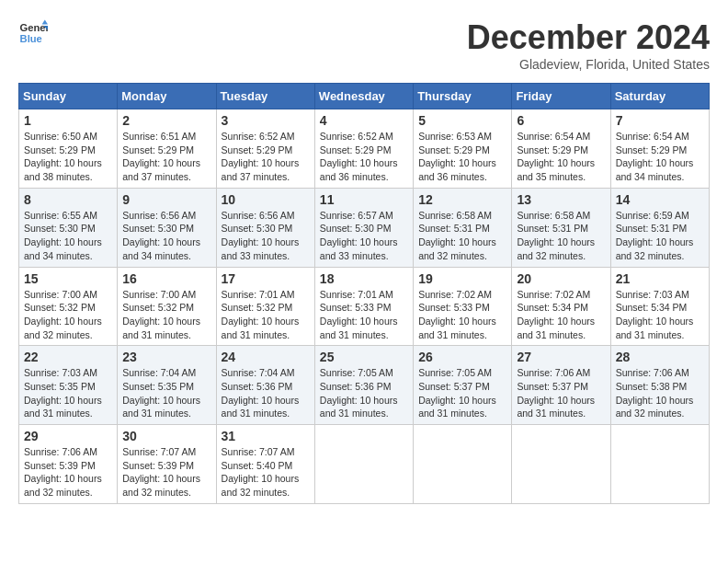 This screenshot has width=728, height=563. Describe the element at coordinates (167, 465) in the screenshot. I see `table-cell: 30 Sunrise: 7:07 AMSunset: 5:39 PMDaylig…` at that location.